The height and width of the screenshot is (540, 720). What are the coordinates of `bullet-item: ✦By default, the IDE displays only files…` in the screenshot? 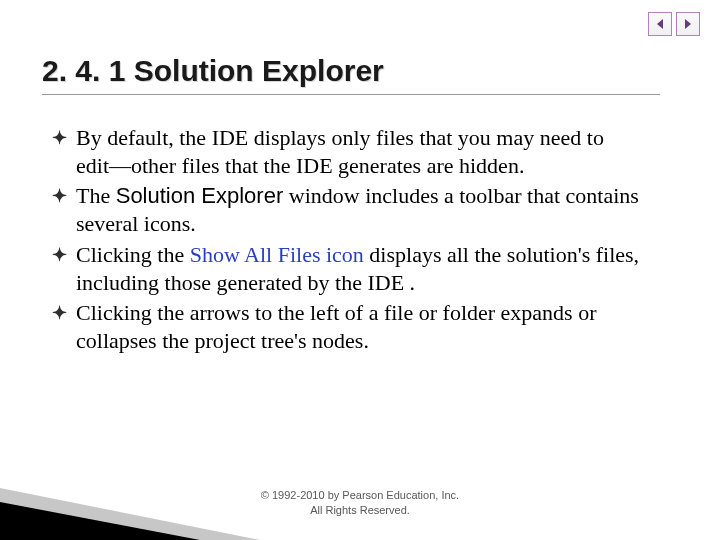 It's located at (346, 152).